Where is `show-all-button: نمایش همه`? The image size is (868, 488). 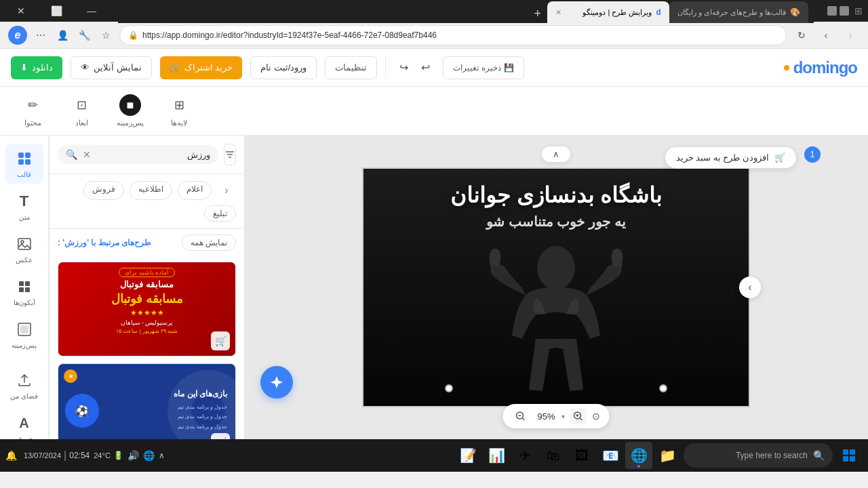
show-all-button: نمایش همه is located at coordinates (209, 243).